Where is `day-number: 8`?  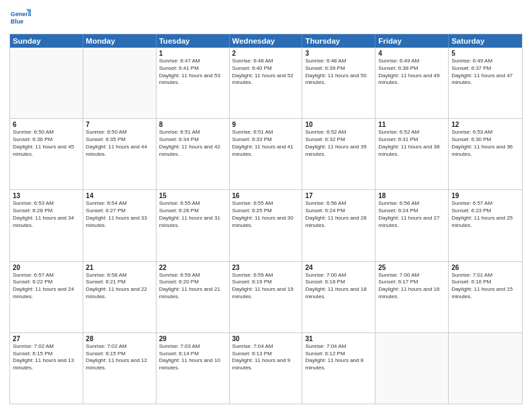
day-number: 8 is located at coordinates (193, 125).